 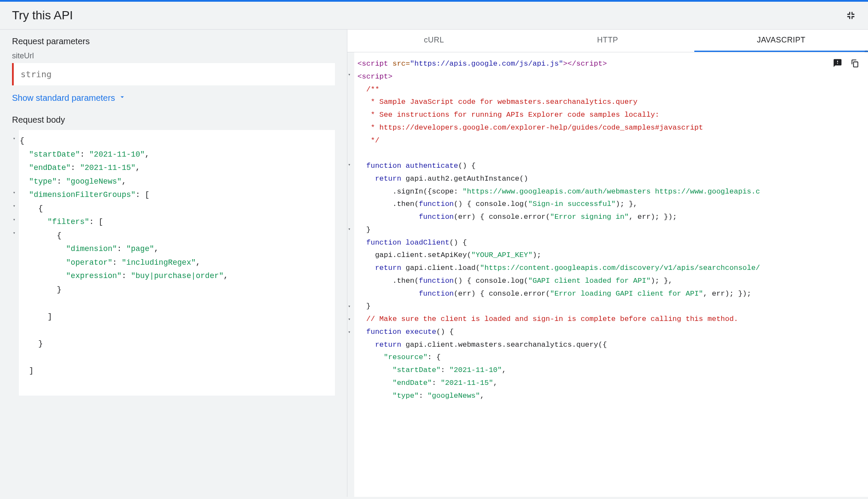 I want to click on code-gutter: ▾ ▾ ▾ ▾ ▾ ▾, so click(x=351, y=275).